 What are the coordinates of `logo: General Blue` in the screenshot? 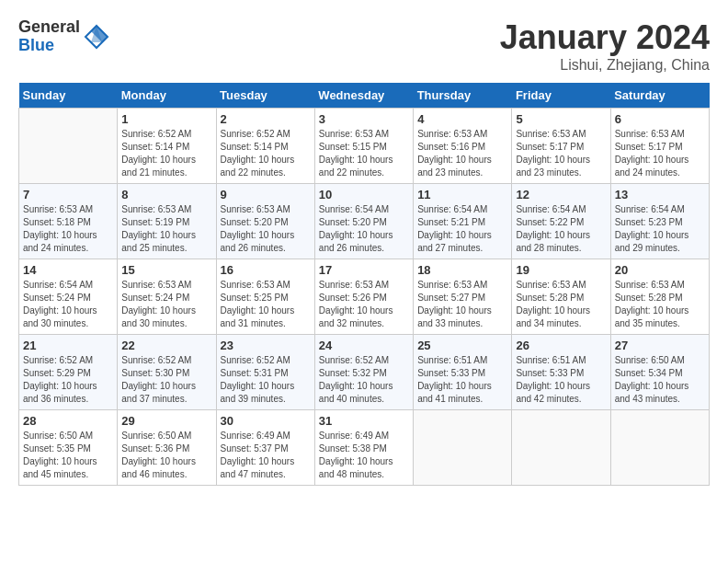 It's located at (64, 37).